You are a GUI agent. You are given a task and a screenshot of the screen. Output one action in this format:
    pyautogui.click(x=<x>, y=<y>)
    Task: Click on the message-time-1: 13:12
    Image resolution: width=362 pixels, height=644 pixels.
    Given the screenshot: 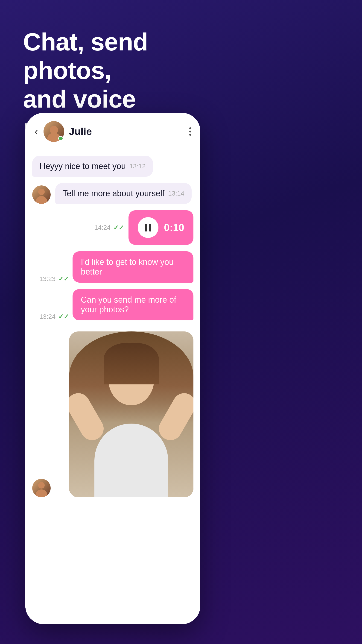 What is the action you would take?
    pyautogui.click(x=138, y=166)
    